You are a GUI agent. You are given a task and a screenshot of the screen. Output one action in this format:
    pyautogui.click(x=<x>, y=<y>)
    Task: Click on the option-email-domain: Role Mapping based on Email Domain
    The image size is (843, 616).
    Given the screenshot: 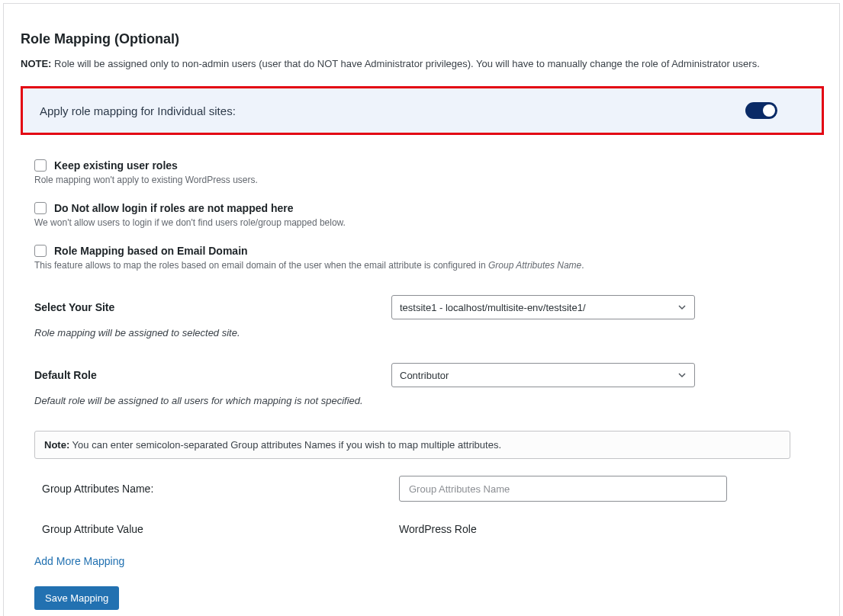 What is the action you would take?
    pyautogui.click(x=412, y=251)
    